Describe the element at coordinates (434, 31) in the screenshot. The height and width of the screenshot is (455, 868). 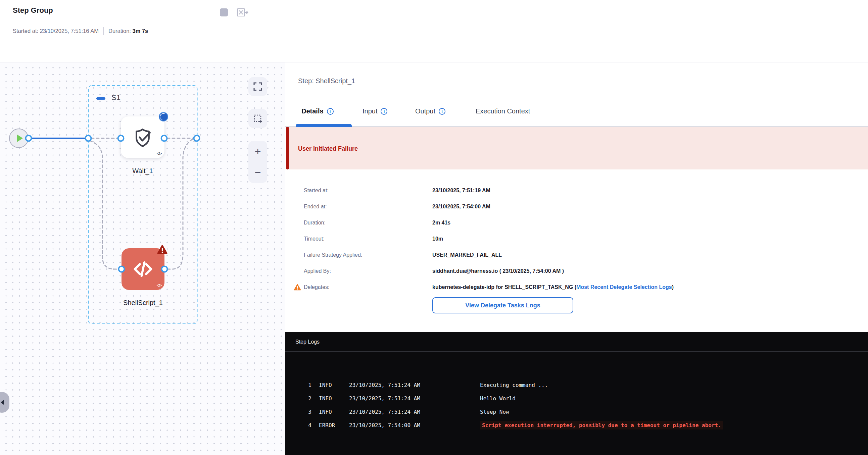
I see `header: Step Group Started at: 23/10/2025, 7:51:…` at that location.